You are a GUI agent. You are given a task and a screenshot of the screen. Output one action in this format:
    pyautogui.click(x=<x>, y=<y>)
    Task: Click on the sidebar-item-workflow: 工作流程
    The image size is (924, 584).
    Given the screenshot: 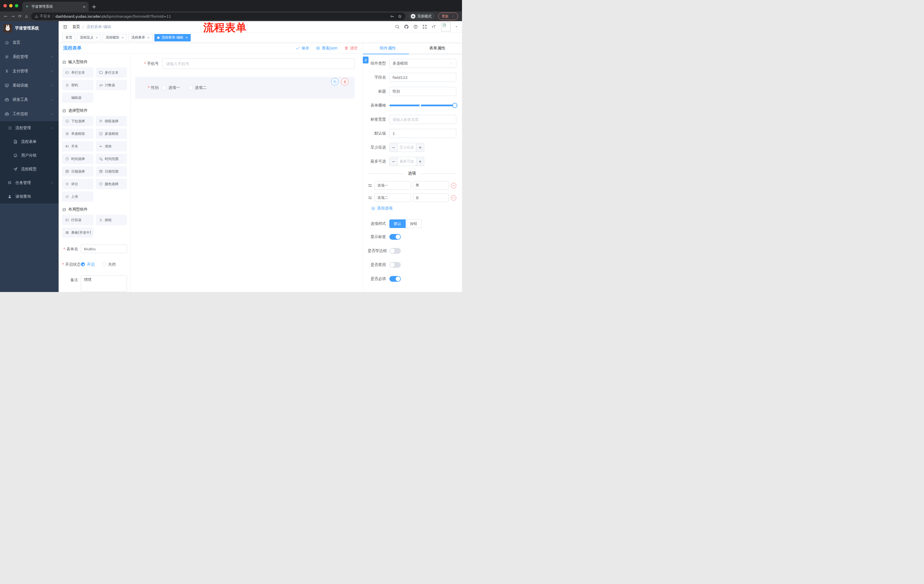 What is the action you would take?
    pyautogui.click(x=29, y=114)
    